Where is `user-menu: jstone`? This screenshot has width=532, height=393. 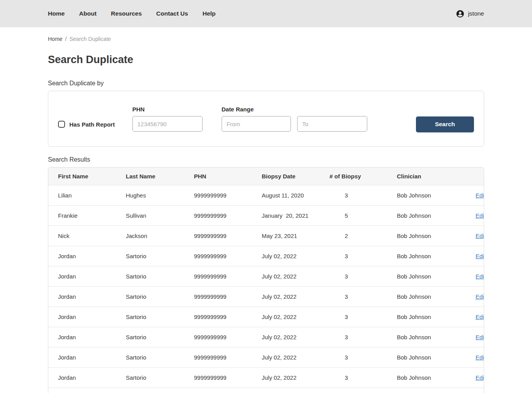
user-menu: jstone is located at coordinates (470, 14).